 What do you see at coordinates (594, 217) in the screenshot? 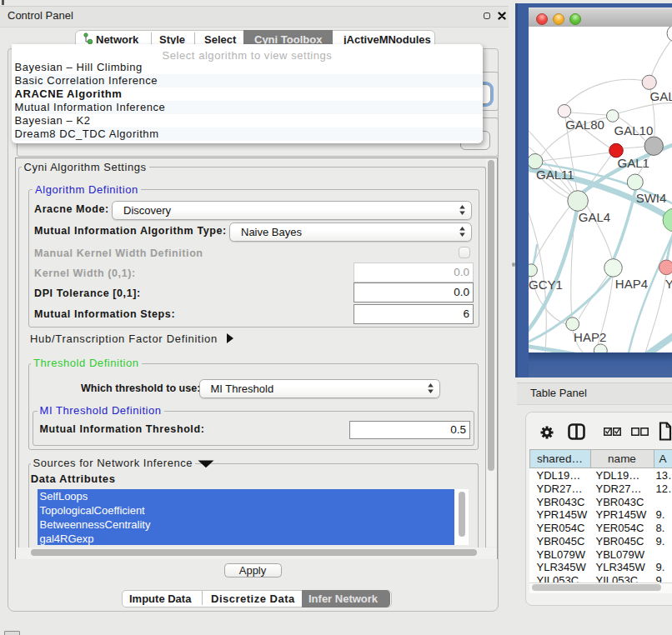
I see `svg-text: GAL4` at bounding box center [594, 217].